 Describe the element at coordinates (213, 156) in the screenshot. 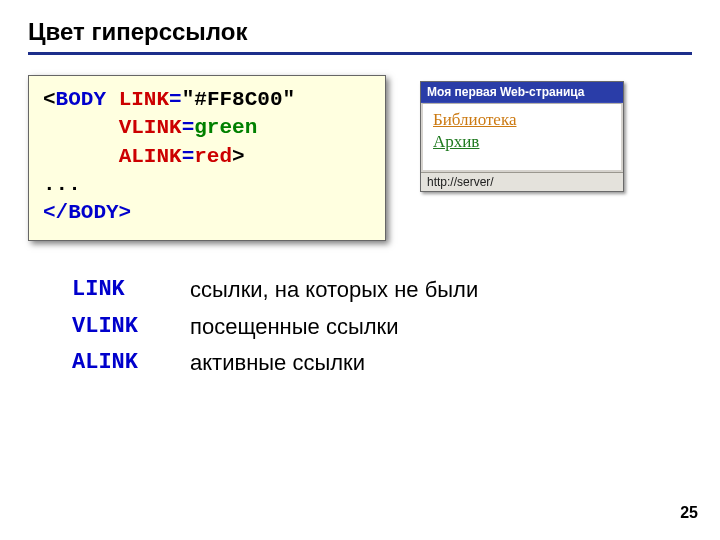

I see `code-alink-val: red` at that location.